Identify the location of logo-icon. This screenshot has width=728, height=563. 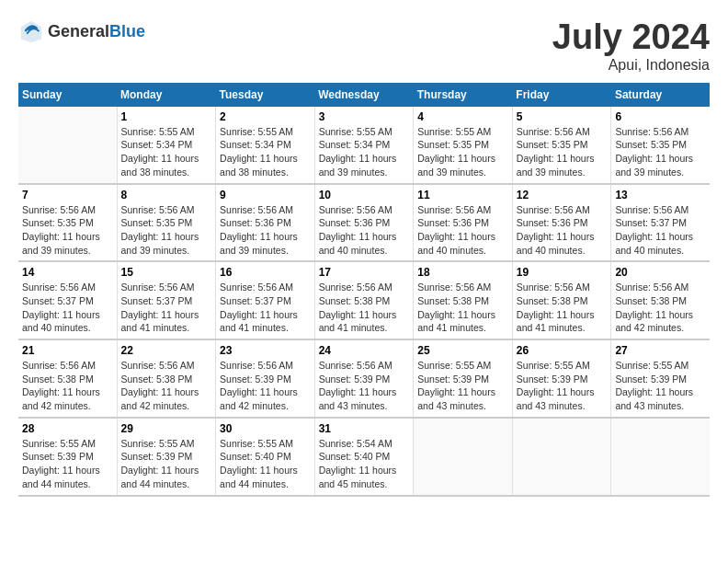
(31, 31).